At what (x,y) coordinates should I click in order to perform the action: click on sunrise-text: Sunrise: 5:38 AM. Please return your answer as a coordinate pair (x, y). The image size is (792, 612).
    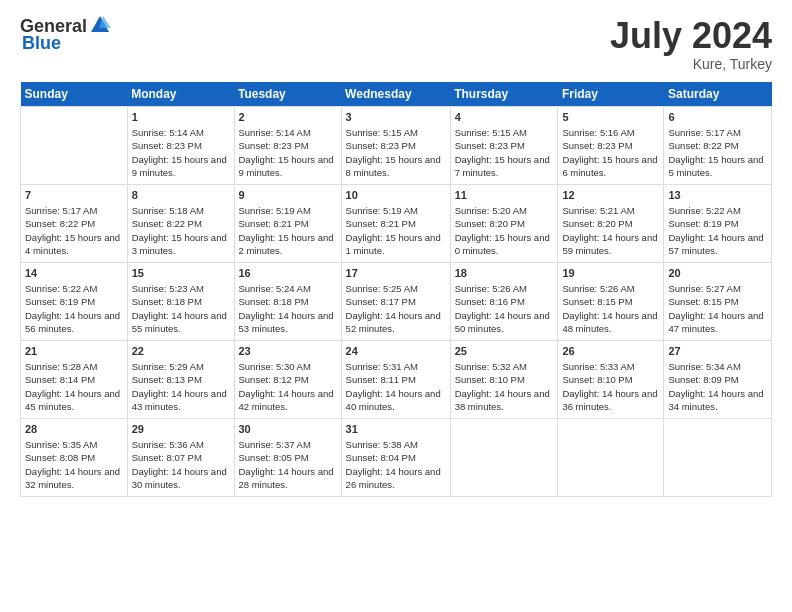
    Looking at the image, I should click on (396, 444).